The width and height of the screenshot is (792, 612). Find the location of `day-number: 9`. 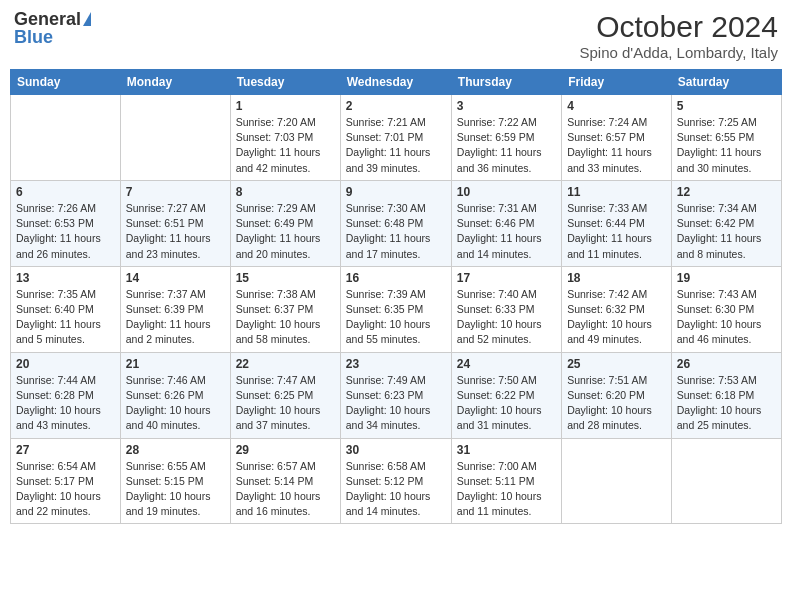

day-number: 9 is located at coordinates (396, 192).